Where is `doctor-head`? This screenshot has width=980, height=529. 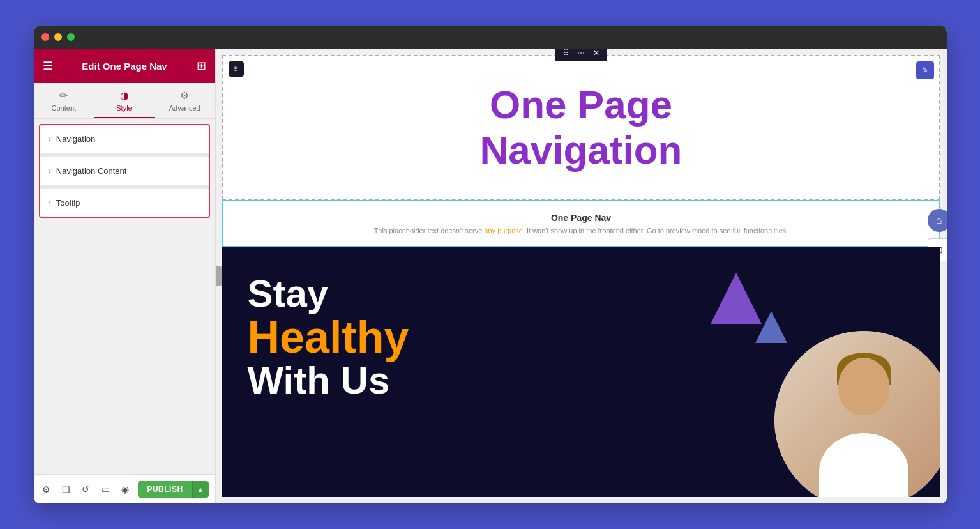
doctor-head is located at coordinates (864, 387).